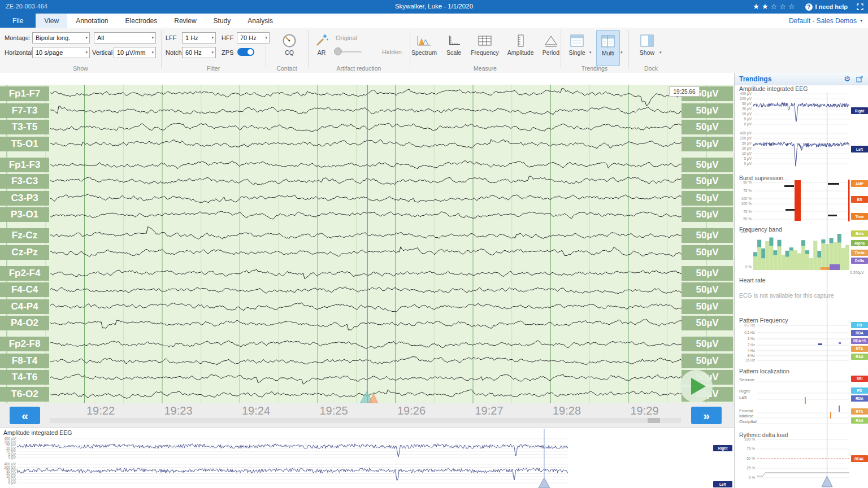 This screenshot has width=868, height=488. Describe the element at coordinates (860, 7) in the screenshot. I see `expand-icon` at that location.